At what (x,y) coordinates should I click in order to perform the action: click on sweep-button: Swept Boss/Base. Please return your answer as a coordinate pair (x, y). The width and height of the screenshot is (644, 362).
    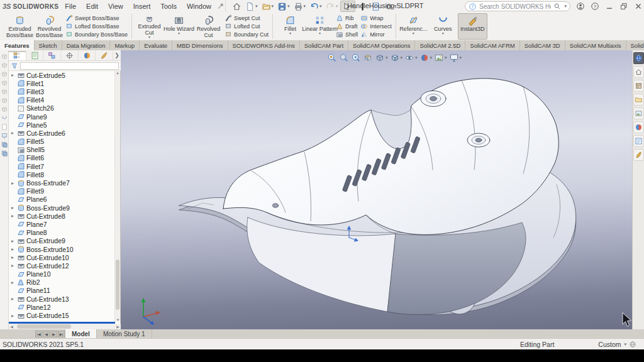
    Looking at the image, I should click on (97, 18).